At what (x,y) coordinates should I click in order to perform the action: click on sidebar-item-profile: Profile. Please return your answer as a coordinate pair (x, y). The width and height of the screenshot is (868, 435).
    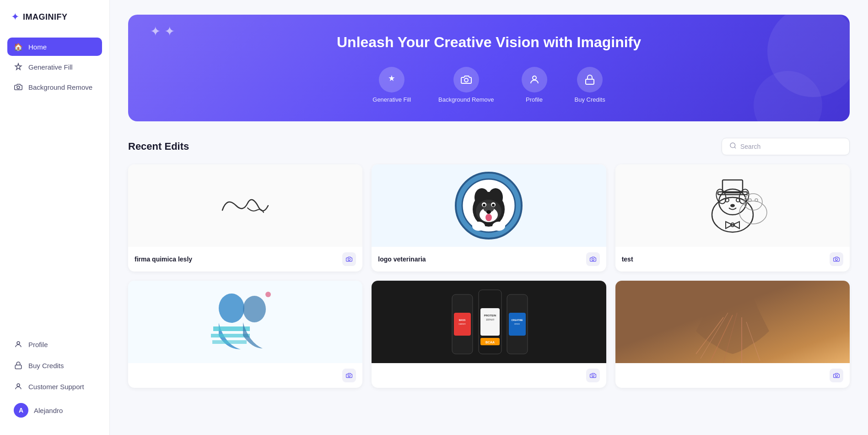
    Looking at the image, I should click on (55, 344).